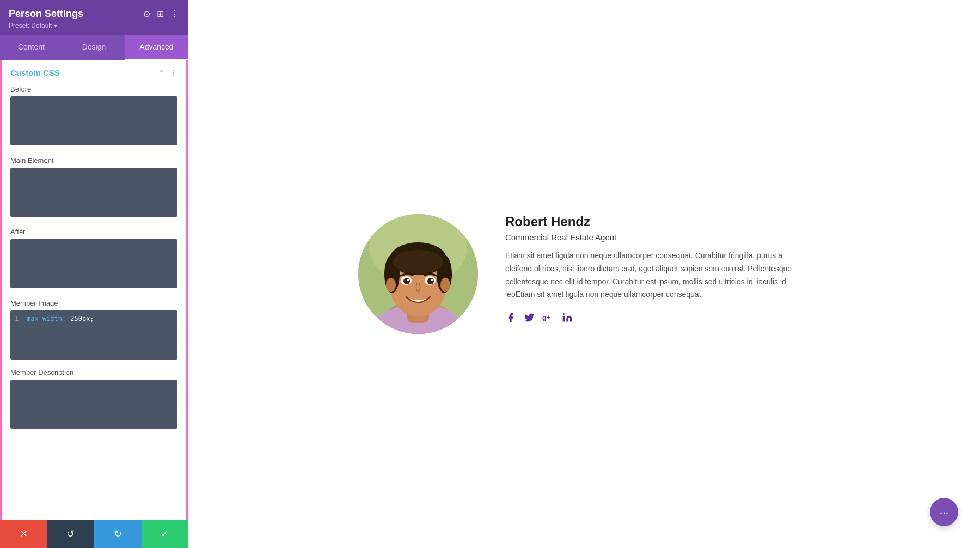 The image size is (980, 548). I want to click on facebook-icon, so click(511, 319).